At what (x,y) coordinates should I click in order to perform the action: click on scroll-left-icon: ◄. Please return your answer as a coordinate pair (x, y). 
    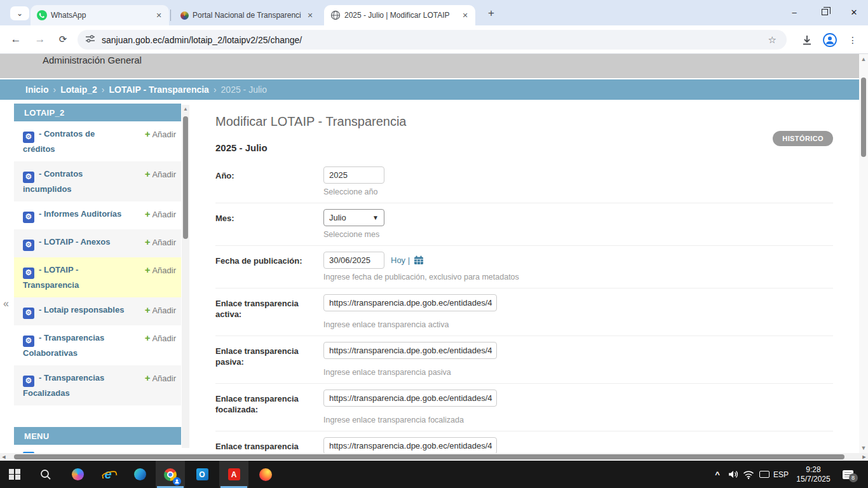
    Looking at the image, I should click on (4, 457).